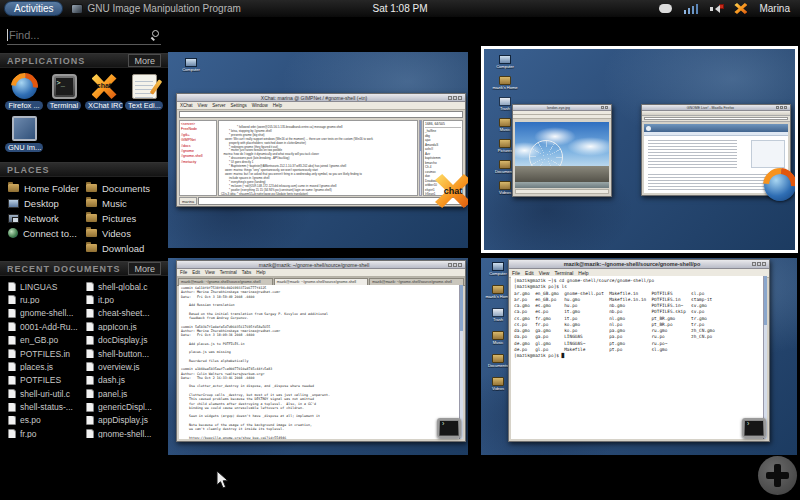 The height and width of the screenshot is (500, 800). I want to click on app-launcher: XChat IRC, so click(104, 92).